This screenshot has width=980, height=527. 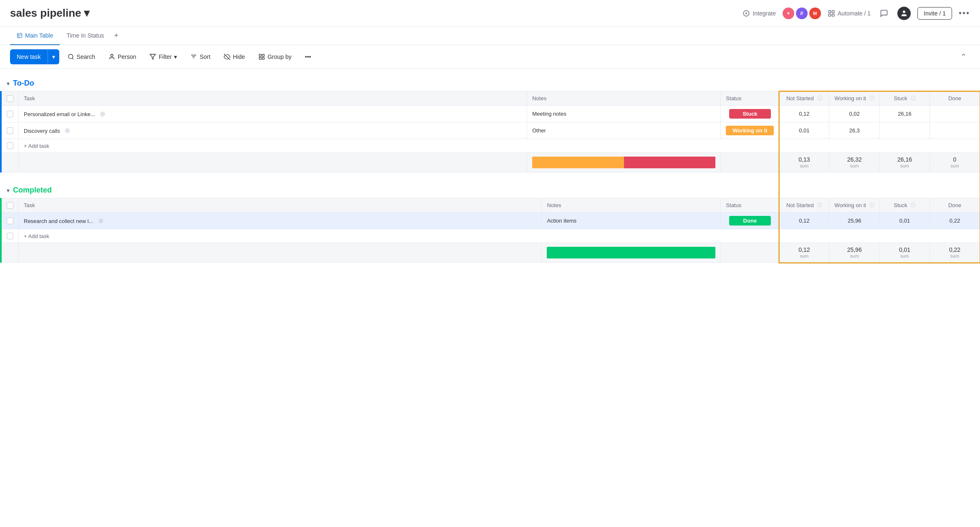 I want to click on comp-select-all, so click(x=10, y=205).